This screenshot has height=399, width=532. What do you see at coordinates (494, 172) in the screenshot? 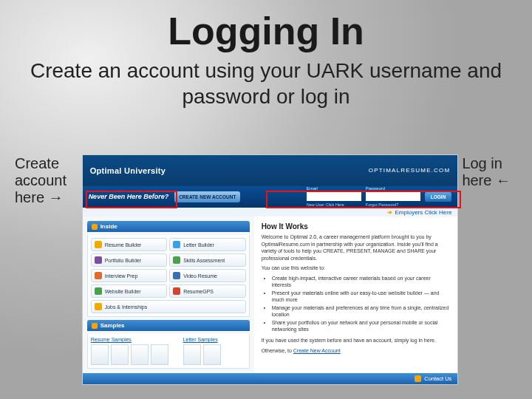
I see `login-here-label: Log in here ←` at bounding box center [494, 172].